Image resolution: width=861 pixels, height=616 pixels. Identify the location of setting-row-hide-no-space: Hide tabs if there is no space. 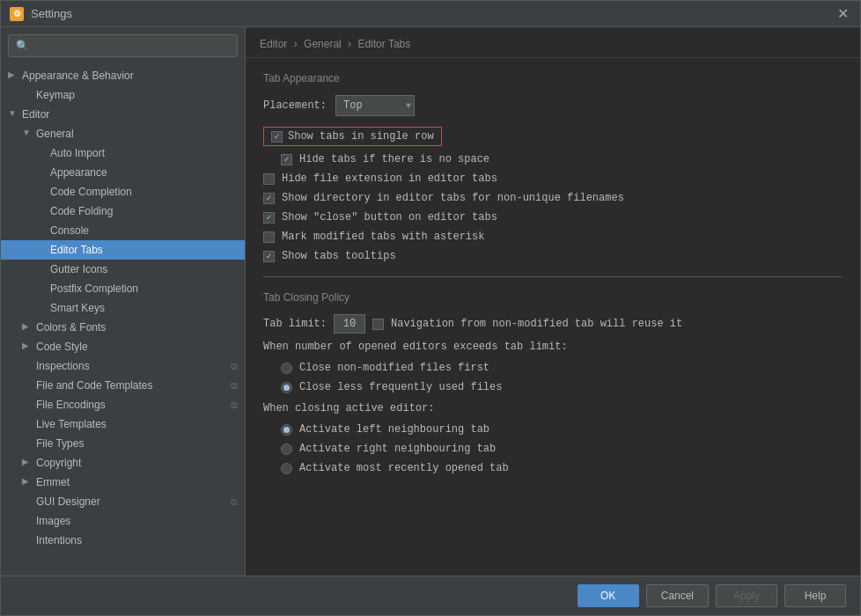
(553, 159).